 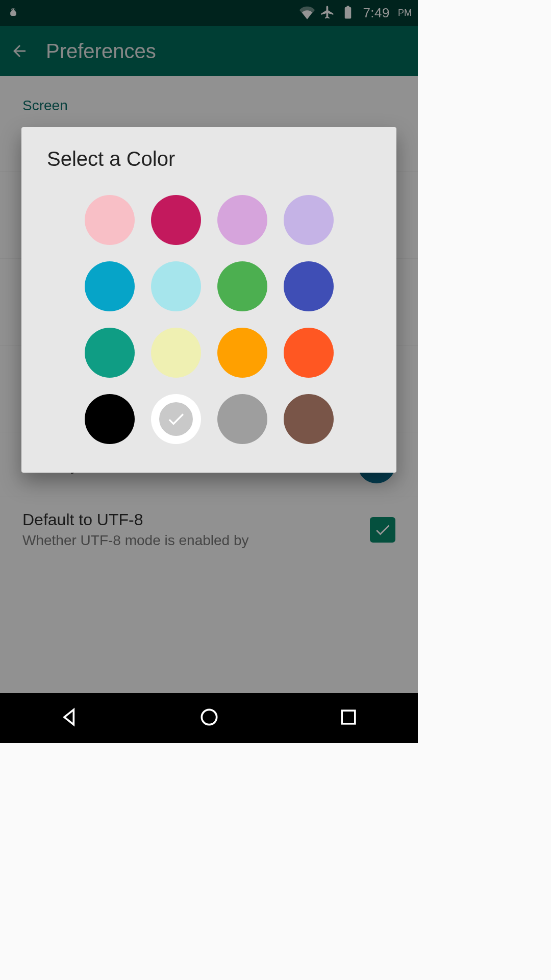 What do you see at coordinates (209, 717) in the screenshot?
I see `nav-home-icon` at bounding box center [209, 717].